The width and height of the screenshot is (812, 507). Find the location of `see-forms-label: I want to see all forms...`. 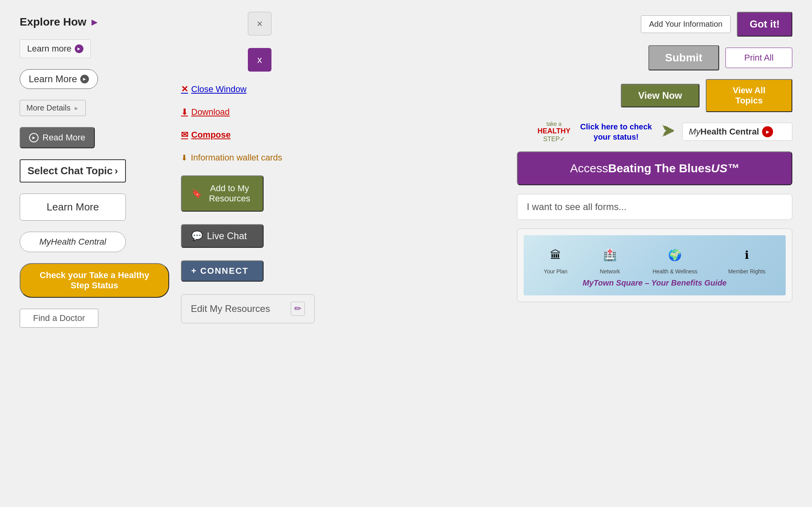

see-forms-label: I want to see all forms... is located at coordinates (577, 207).